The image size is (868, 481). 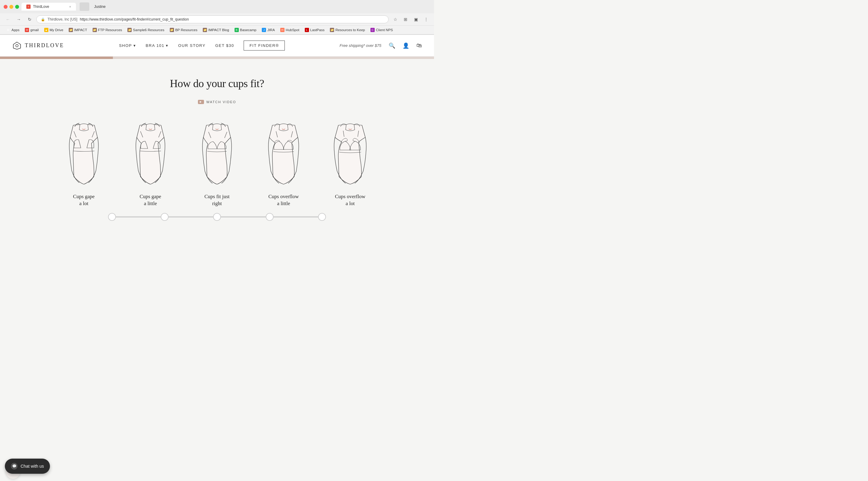 What do you see at coordinates (217, 217) in the screenshot?
I see `slider-container` at bounding box center [217, 217].